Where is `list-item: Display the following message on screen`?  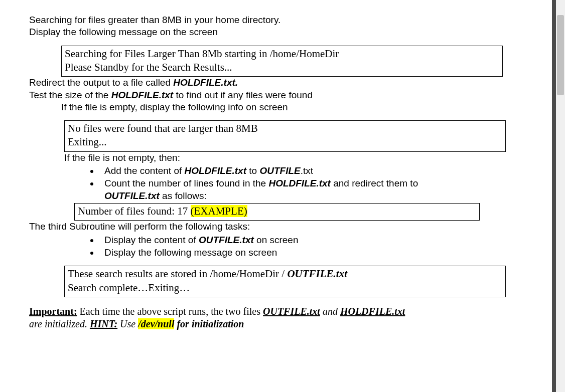 list-item: Display the following message on screen is located at coordinates (325, 253).